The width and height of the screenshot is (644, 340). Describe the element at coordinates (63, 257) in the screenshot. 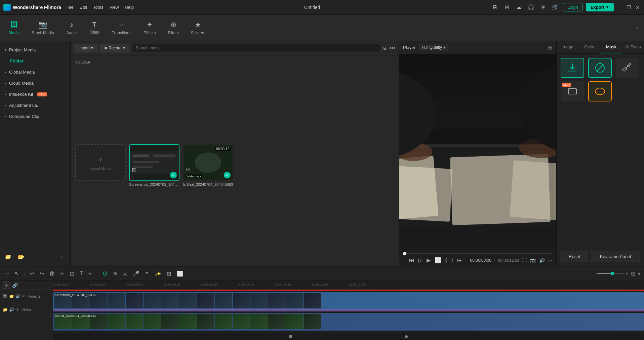

I see `sidebar-collapse-icon: ‹` at that location.